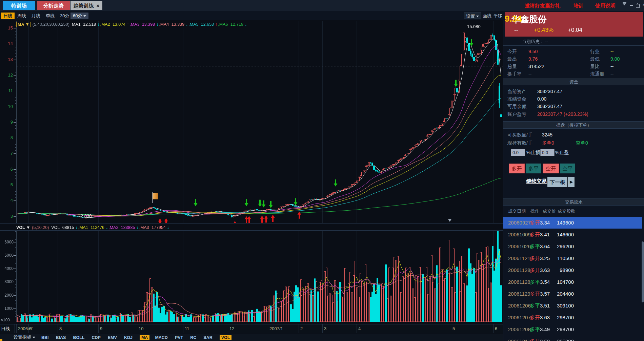  Describe the element at coordinates (573, 282) in the screenshot. I see `table-row: 20061128多平3.54104700` at that location.